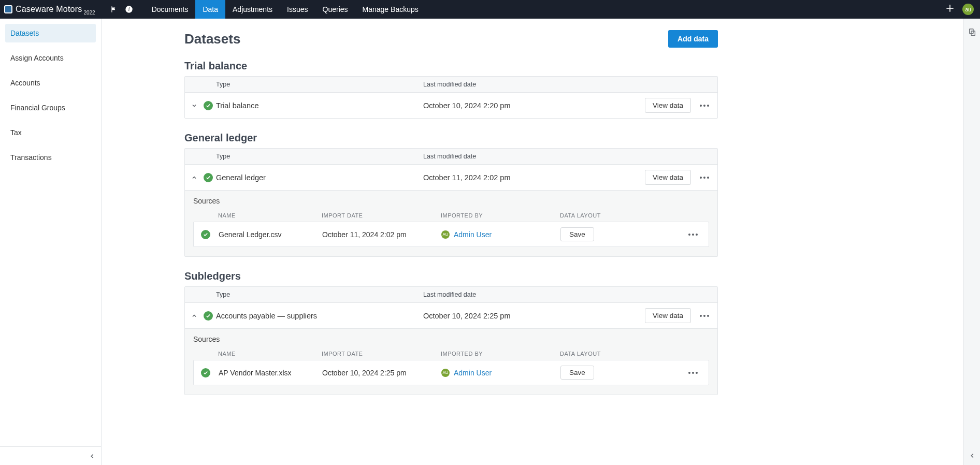 The image size is (980, 465). I want to click on section-subledgers: Subledgers Type Last modified date, so click(451, 332).